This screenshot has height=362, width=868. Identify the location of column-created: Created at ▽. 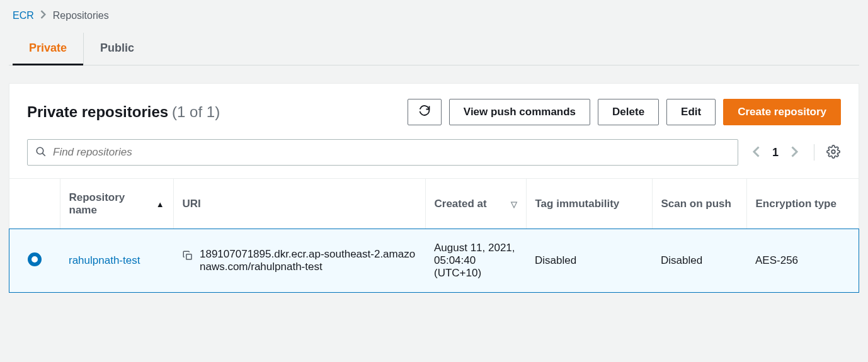
(476, 204).